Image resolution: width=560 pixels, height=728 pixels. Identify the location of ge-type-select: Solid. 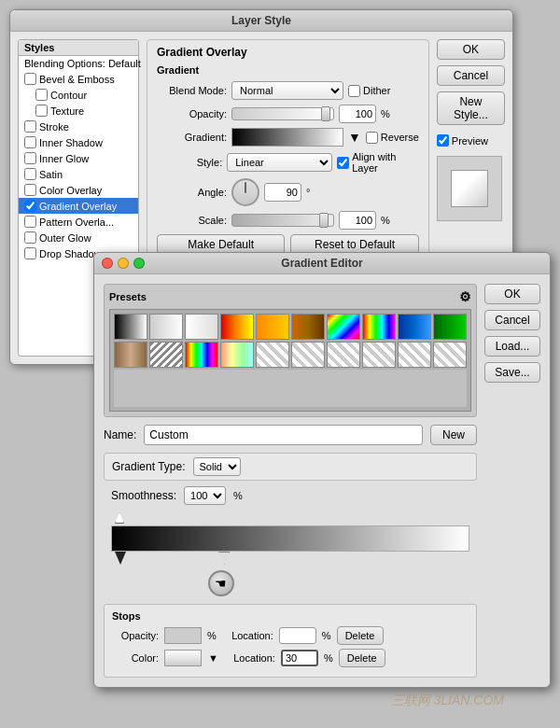
(217, 467).